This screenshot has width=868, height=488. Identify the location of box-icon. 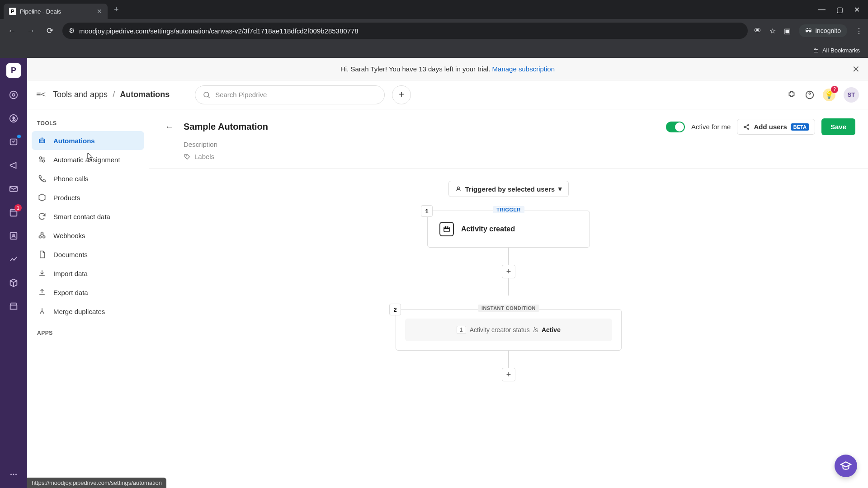
(42, 197).